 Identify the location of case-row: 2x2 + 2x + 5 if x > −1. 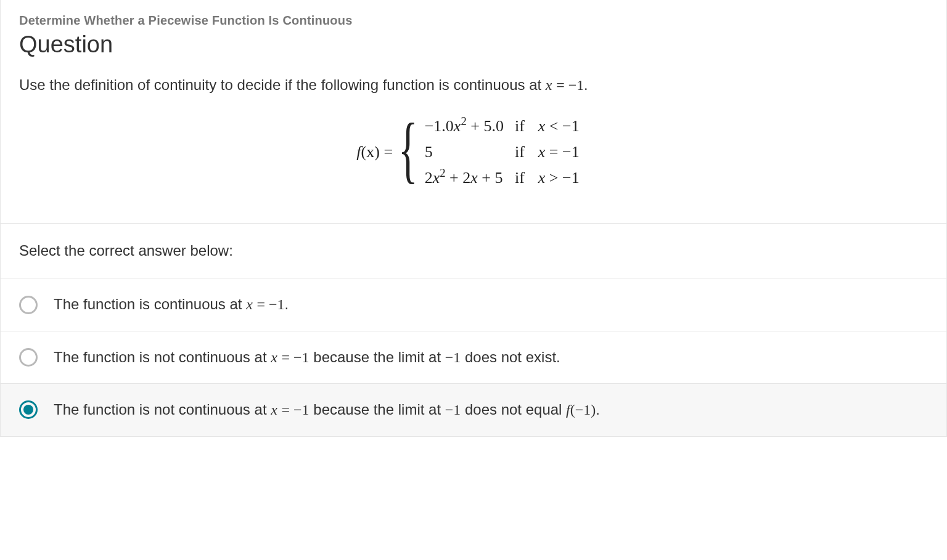
(508, 178).